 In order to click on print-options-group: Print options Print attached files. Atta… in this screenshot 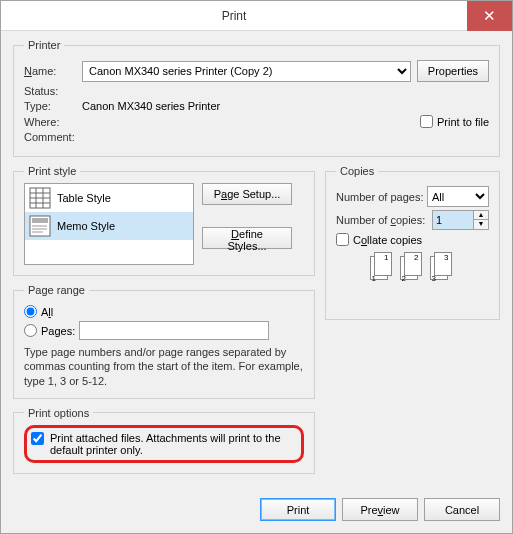, I will do `click(164, 440)`.